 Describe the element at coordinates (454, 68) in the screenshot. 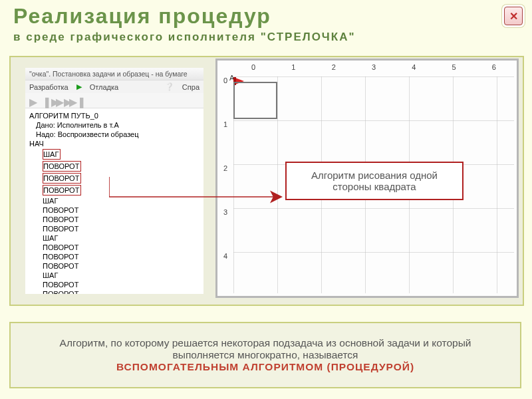

I see `ruler-tick: 5` at that location.